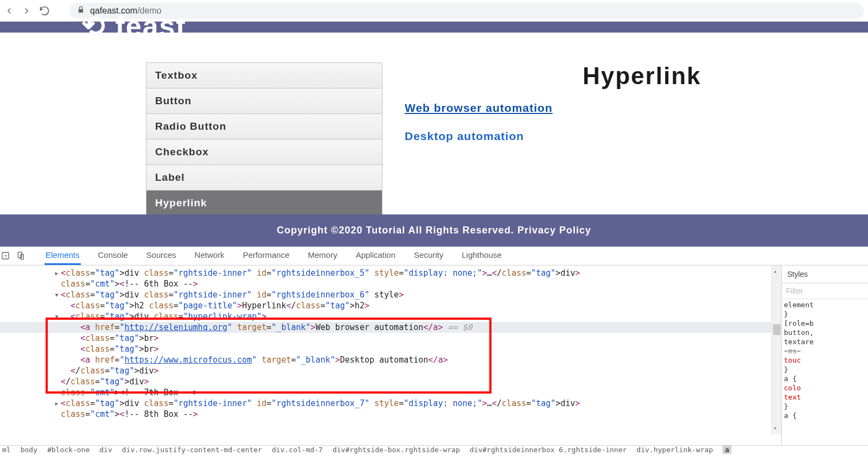  Describe the element at coordinates (264, 138) in the screenshot. I see `component-menu: TextboxButtonRadio ButtonCheckboxLabelHy…` at that location.